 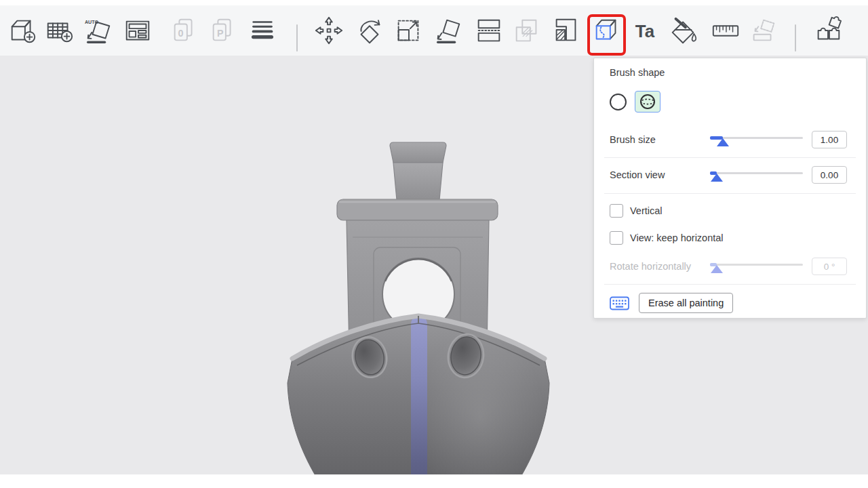 I want to click on brush-size-row: Brush size, so click(x=728, y=140).